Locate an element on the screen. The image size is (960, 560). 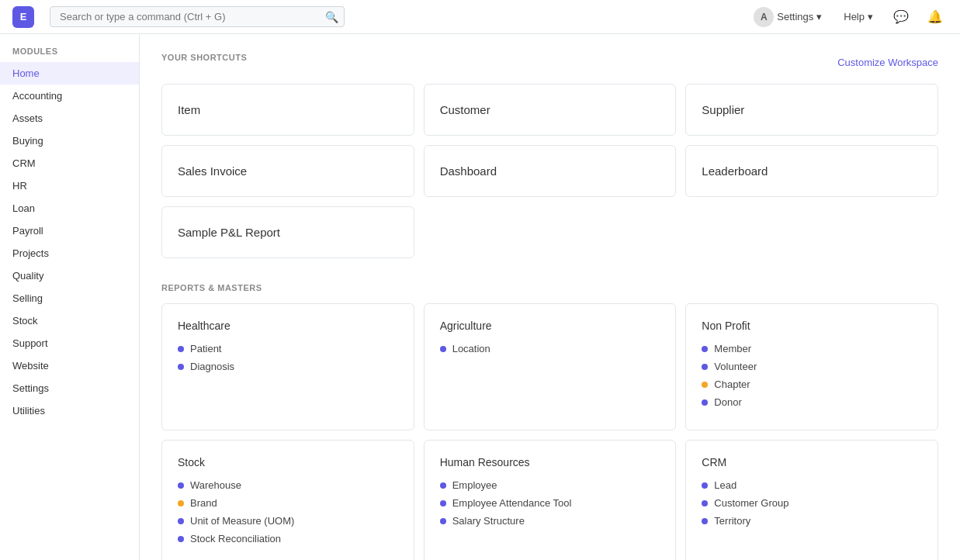
report-item-label: Employee is located at coordinates (475, 486).